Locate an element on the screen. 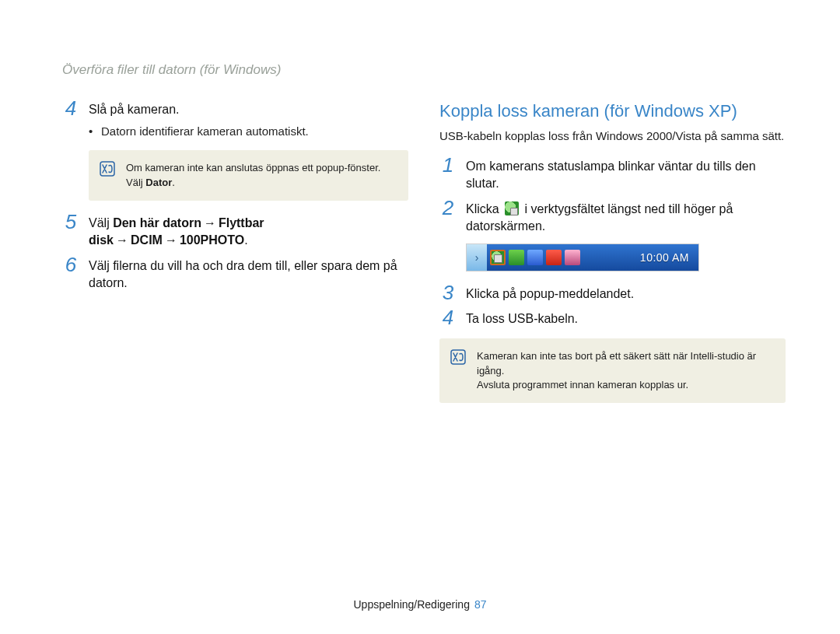 The width and height of the screenshot is (840, 634). page-header: Överföra filer till datorn (för Windows) is located at coordinates (424, 70).